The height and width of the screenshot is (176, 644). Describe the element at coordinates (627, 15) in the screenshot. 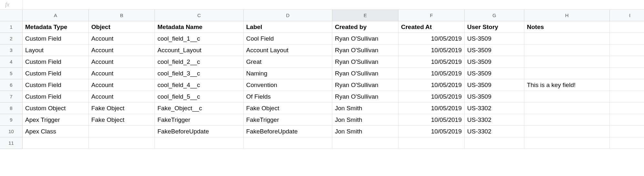

I see `column-header-I: I` at that location.